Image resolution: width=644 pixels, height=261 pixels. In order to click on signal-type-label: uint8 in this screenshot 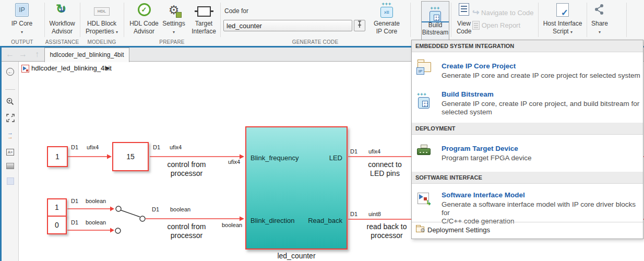, I will do `click(375, 214)`.